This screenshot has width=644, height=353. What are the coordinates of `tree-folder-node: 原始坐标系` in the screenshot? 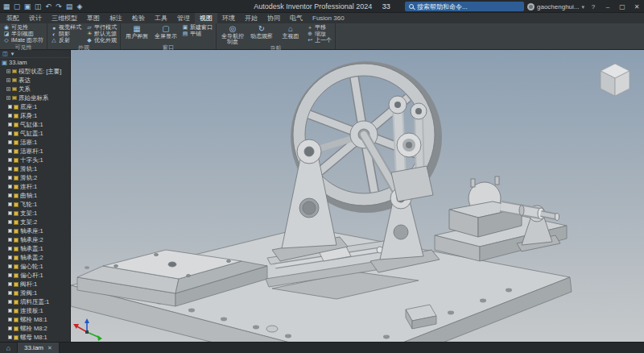 It's located at (35, 98).